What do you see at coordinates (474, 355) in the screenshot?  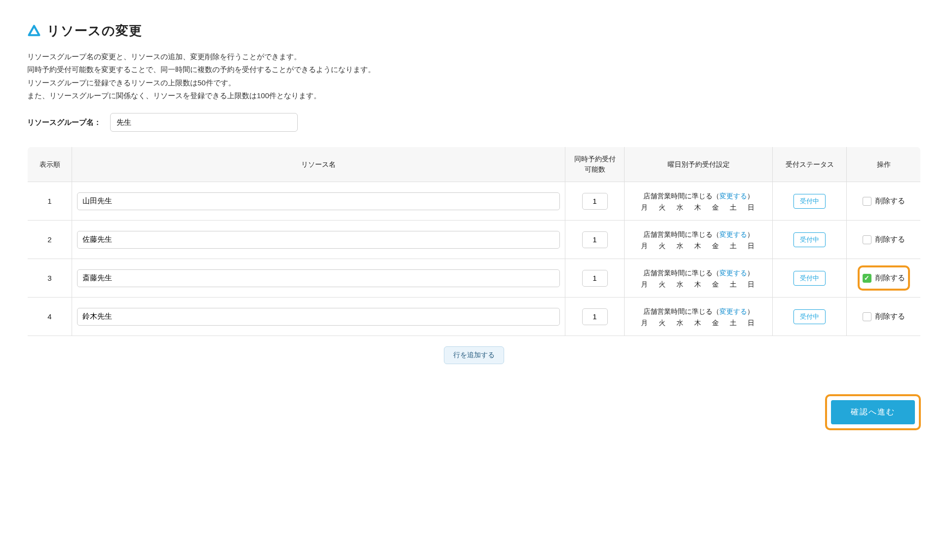 I see `add-row-cell: 行を追加する` at bounding box center [474, 355].